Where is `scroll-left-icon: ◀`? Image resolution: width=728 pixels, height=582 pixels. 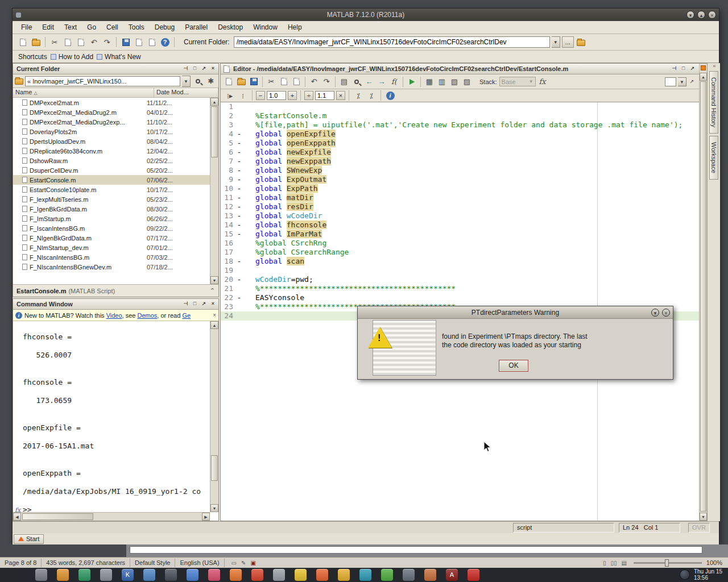
scroll-left-icon: ◀ is located at coordinates (17, 517).